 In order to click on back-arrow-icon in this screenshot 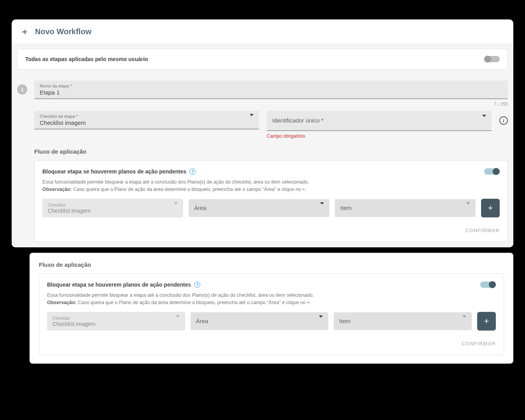, I will do `click(25, 32)`.